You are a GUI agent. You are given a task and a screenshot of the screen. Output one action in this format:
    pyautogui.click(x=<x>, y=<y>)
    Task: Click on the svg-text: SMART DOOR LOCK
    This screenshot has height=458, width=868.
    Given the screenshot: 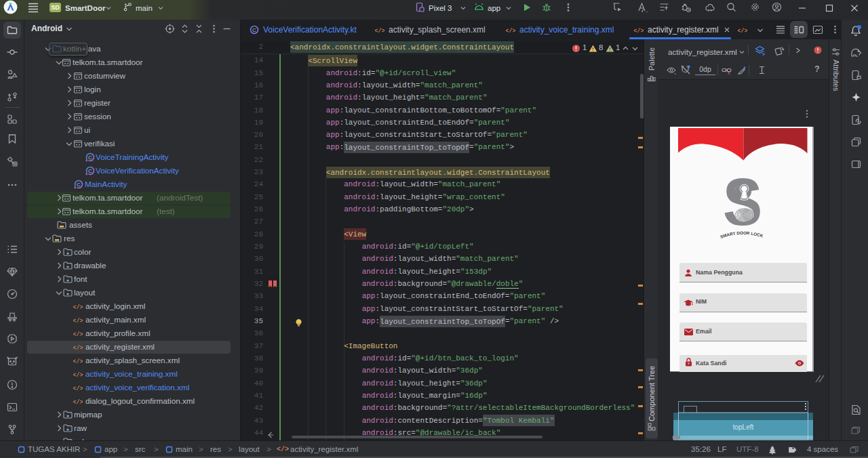 What is the action you would take?
    pyautogui.click(x=742, y=234)
    